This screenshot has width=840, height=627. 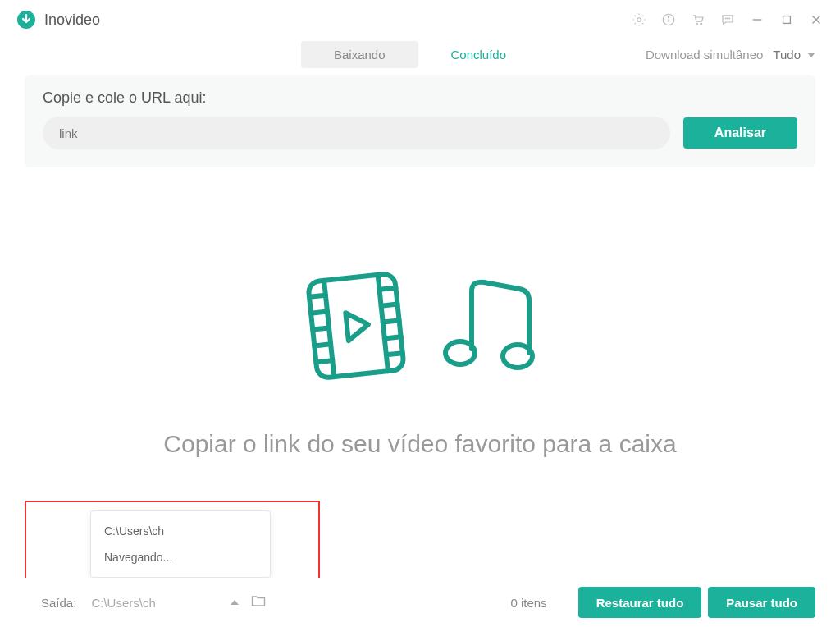 I want to click on maximize-icon, so click(x=787, y=20).